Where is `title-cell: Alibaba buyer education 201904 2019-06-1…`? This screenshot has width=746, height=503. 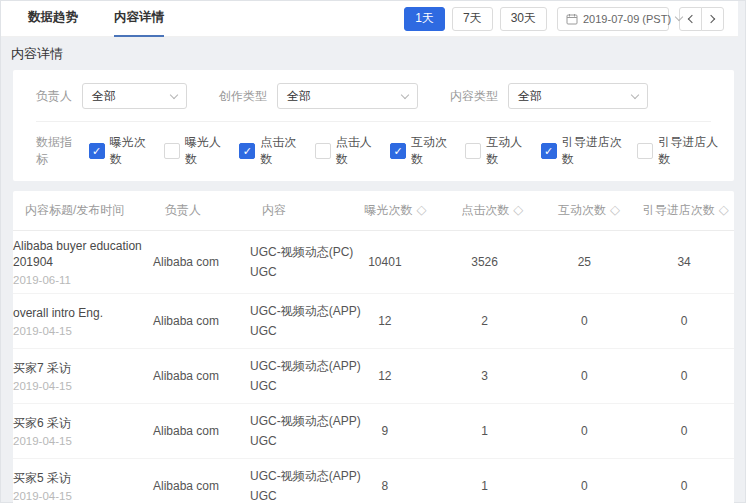
title-cell: Alibaba buyer education 201904 2019-06-1… is located at coordinates (83, 262).